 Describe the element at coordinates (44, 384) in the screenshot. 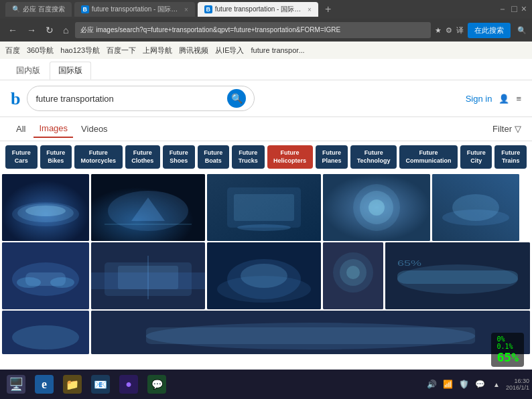

I see `ie-icon: e` at that location.